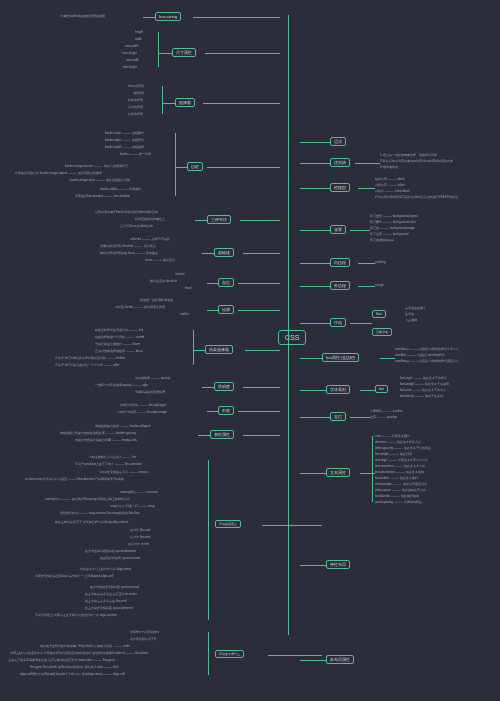 This screenshot has width=500, height=701. What do you see at coordinates (150, 219) in the screenshot?
I see `leaf: 标签直接的style属性上` at bounding box center [150, 219].